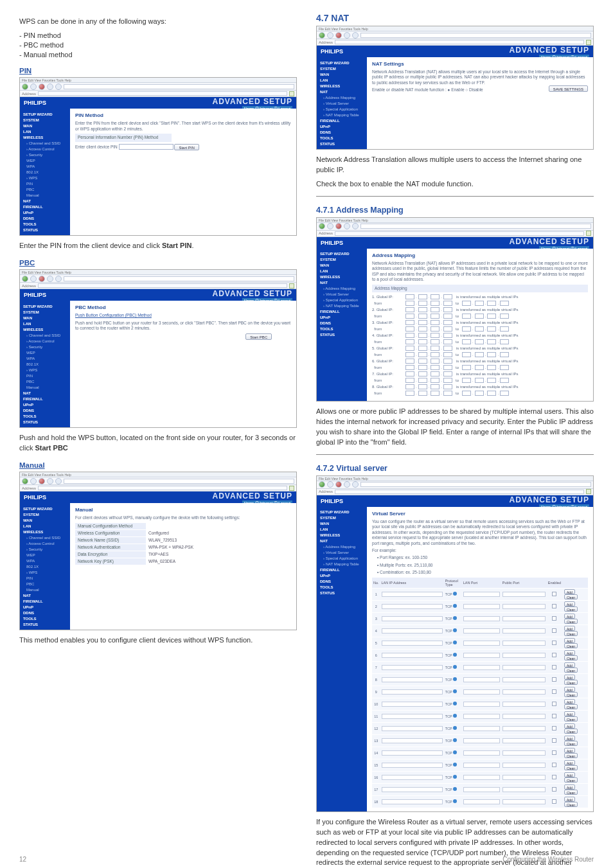 Image resolution: width=613 pixels, height=868 pixels. Describe the element at coordinates (58, 481) in the screenshot. I see `home-icon` at that location.